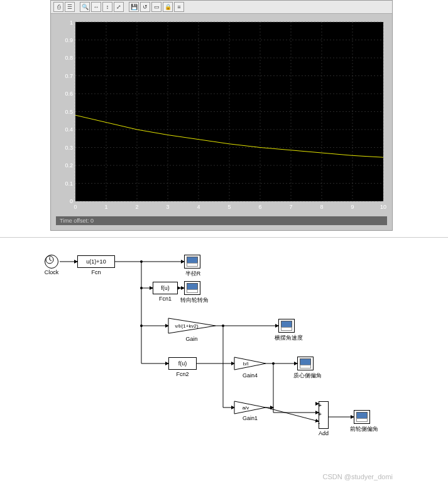 The height and width of the screenshot is (488, 448). Describe the element at coordinates (179, 7) in the screenshot. I see `signal-icon: ≡` at that location.